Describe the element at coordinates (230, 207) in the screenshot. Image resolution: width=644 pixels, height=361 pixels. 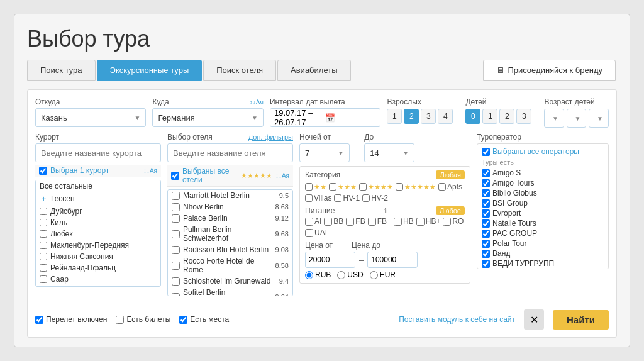
I see `hotel-item: Nhow Berlin8.68` at that location.